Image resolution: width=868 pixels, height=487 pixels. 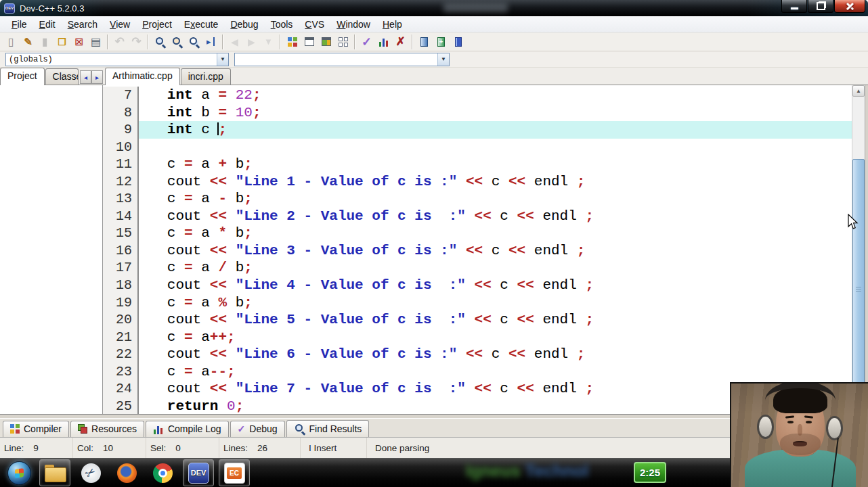 I want to click on close-file-button, so click(x=79, y=42).